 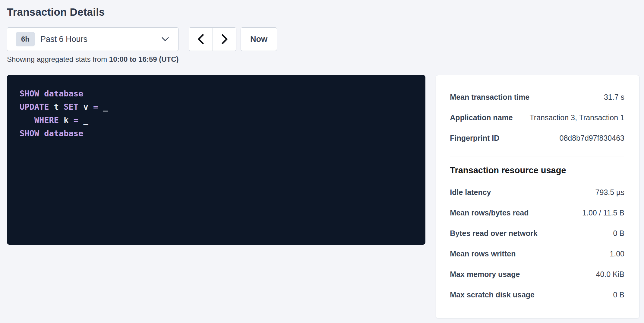 I want to click on stat-value: 1.00 / 11.5 B, so click(x=603, y=213).